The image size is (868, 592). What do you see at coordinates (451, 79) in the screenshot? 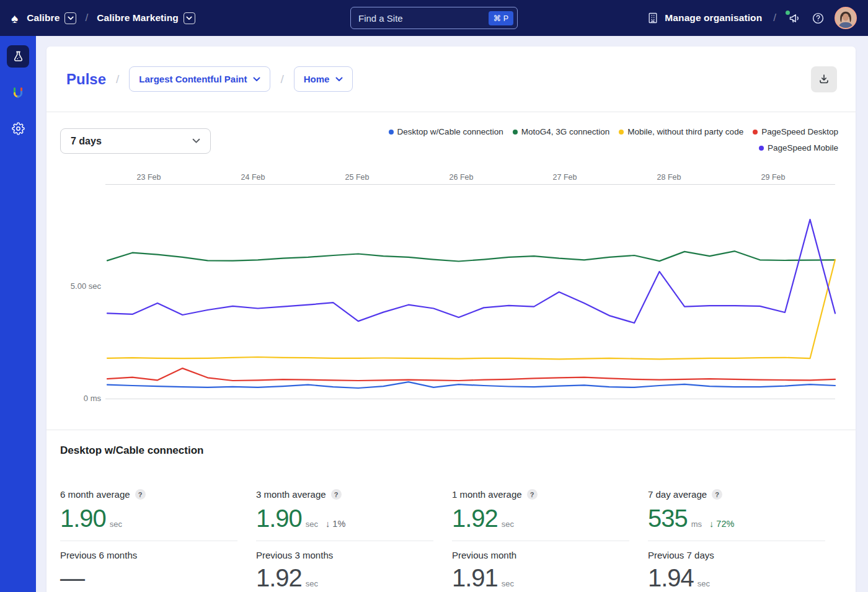
I see `panel-header: Pulse / Largest Contentful Paint / Home` at bounding box center [451, 79].